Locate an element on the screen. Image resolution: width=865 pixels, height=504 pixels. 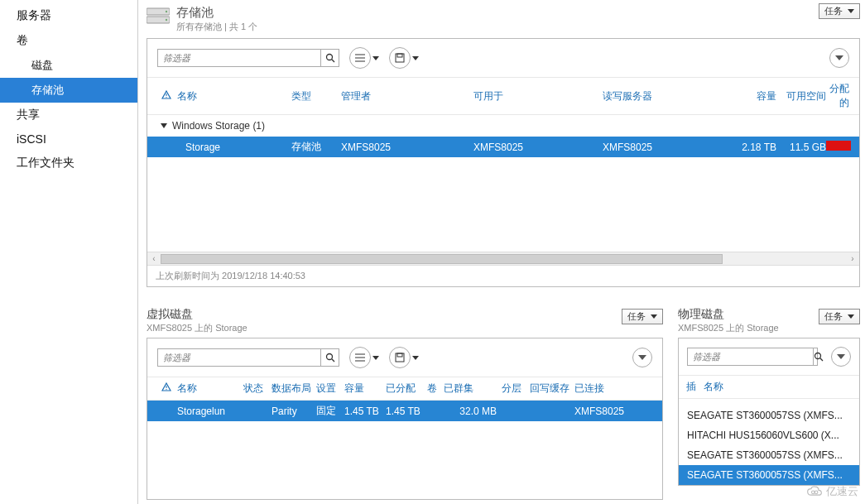
cell-capacity: 2.18 TB is located at coordinates (756, 147).